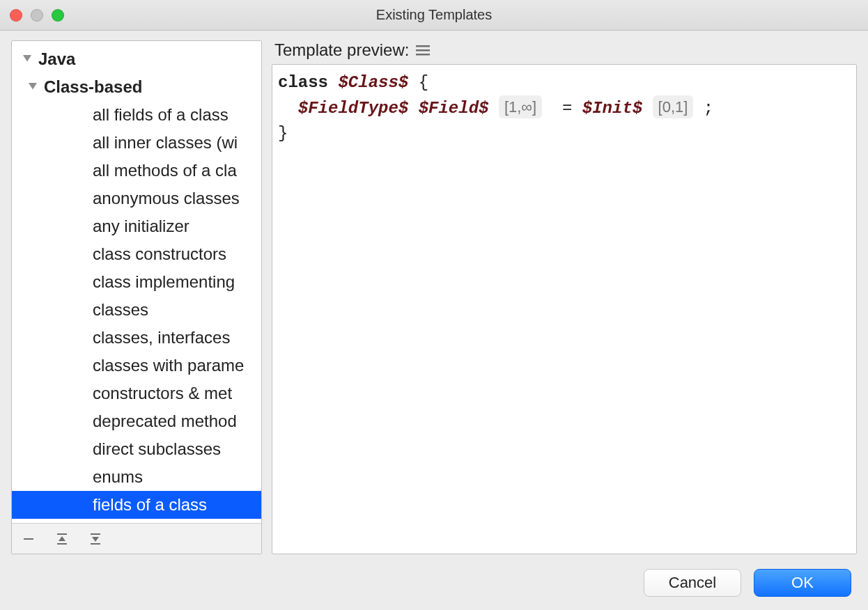 The image size is (868, 610). Describe the element at coordinates (692, 583) in the screenshot. I see `cancel-button: Cancel` at that location.